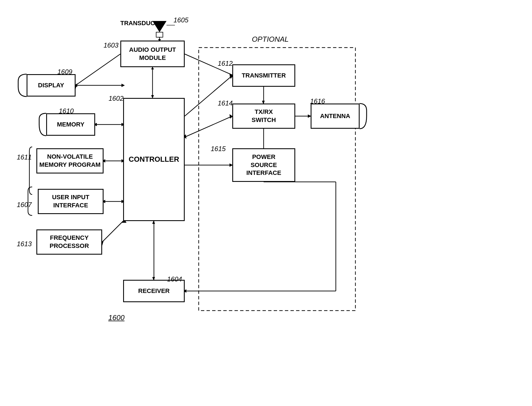  Describe the element at coordinates (142, 23) in the screenshot. I see `transducer-label: TRANSDUCER` at that location.